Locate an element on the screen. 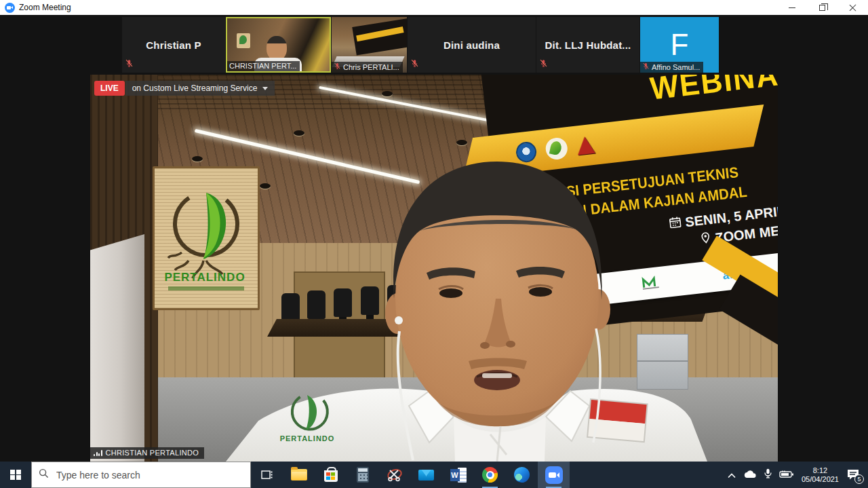  svg-text: PERTALINDO is located at coordinates (308, 438).